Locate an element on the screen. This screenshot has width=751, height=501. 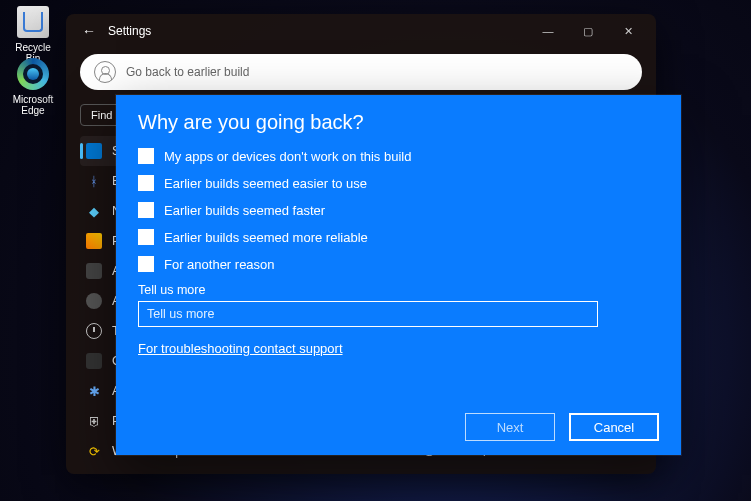
tell-us-more-input is located at coordinates (368, 314).